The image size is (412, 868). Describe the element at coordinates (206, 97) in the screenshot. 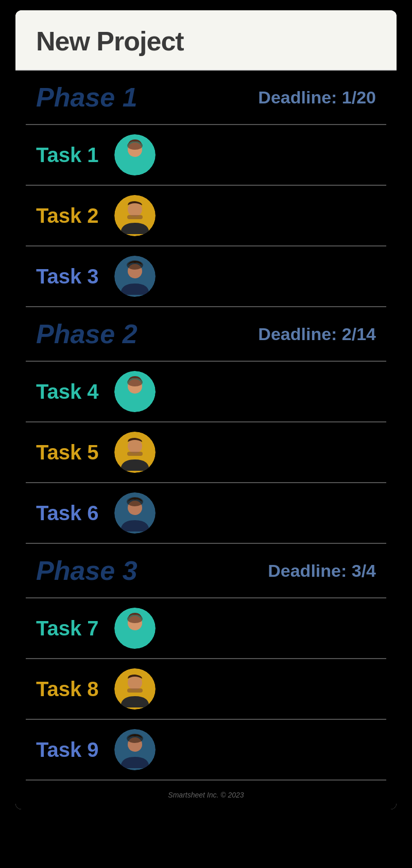

I see `phase-1-row: Phase 1 Deadline: 1/20` at that location.